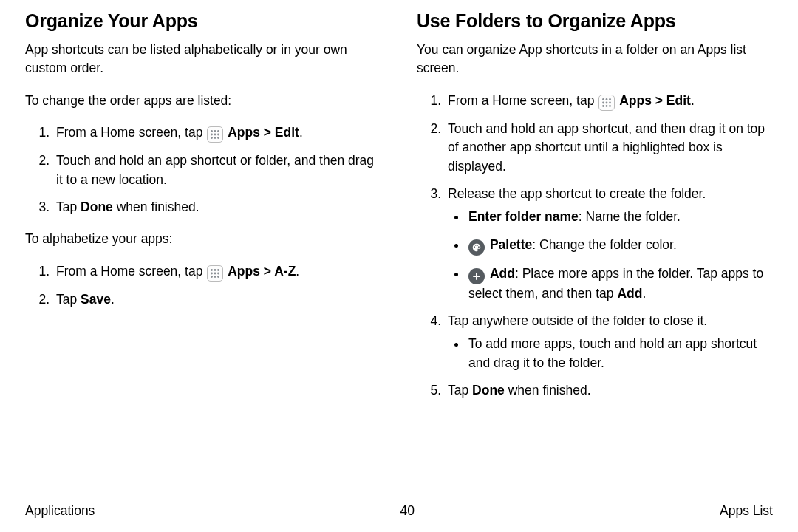 This screenshot has width=798, height=532. What do you see at coordinates (217, 272) in the screenshot?
I see `list-item: From a Home screen, tap Apps > A-Z.` at bounding box center [217, 272].